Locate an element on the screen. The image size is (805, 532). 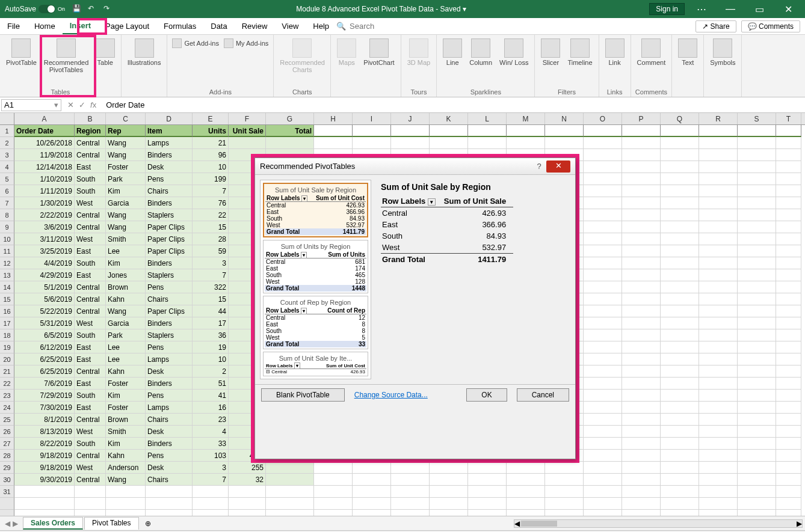
tab-formulas: Formulas is located at coordinates (180, 26).